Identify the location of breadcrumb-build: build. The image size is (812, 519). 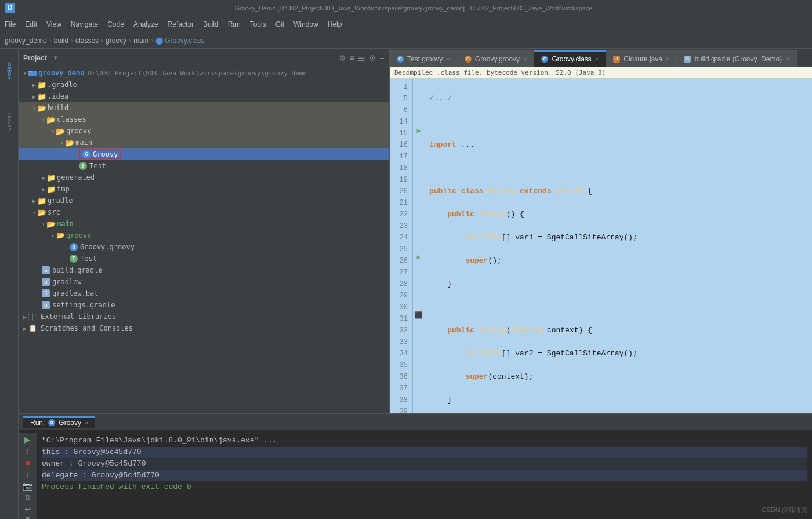
(61, 41).